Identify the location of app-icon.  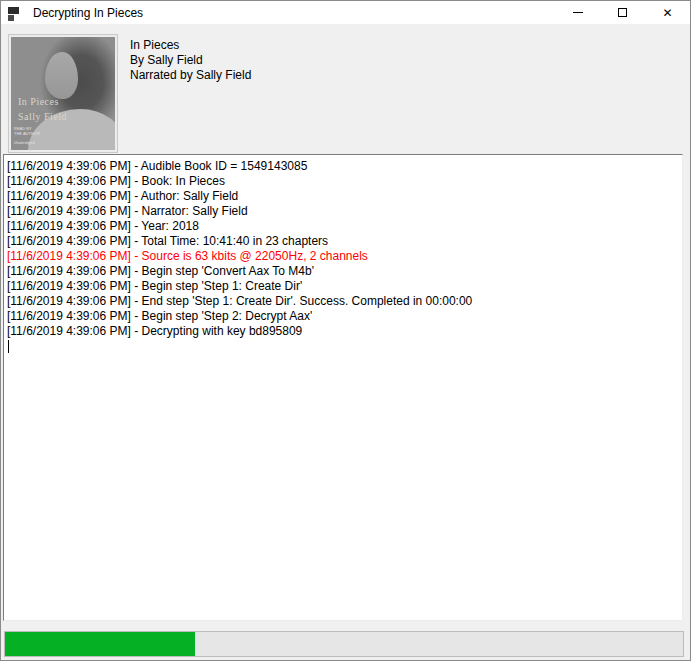
(16, 13).